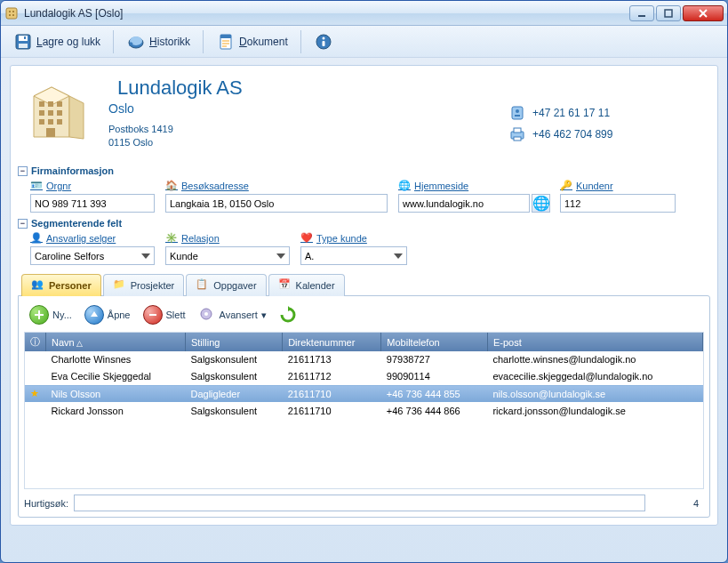  I want to click on besok-input, so click(276, 203).